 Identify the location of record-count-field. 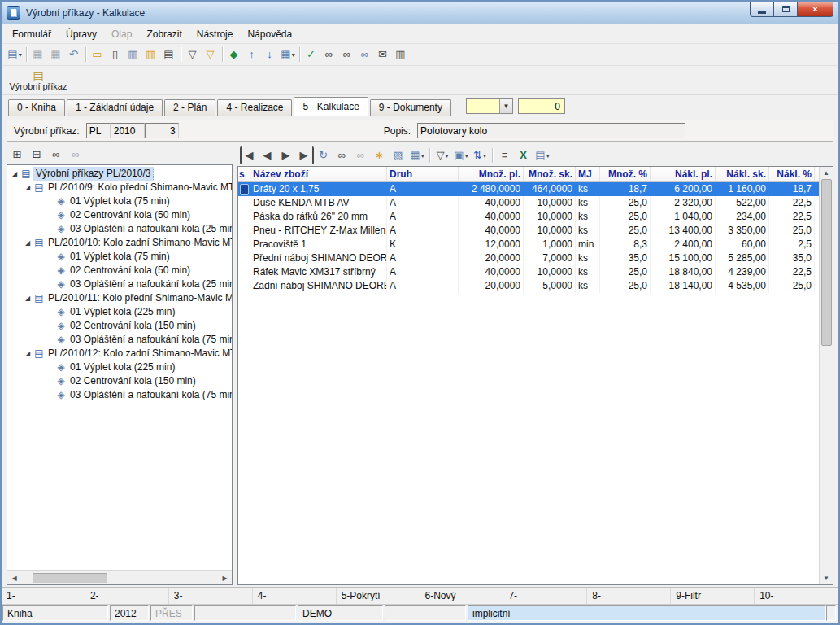
(542, 106).